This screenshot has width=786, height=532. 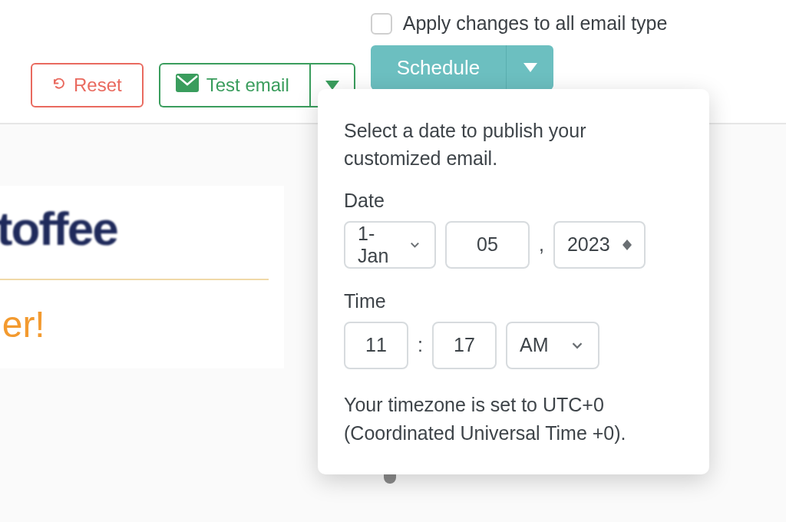 I want to click on schedule-dropdown-button, so click(x=530, y=68).